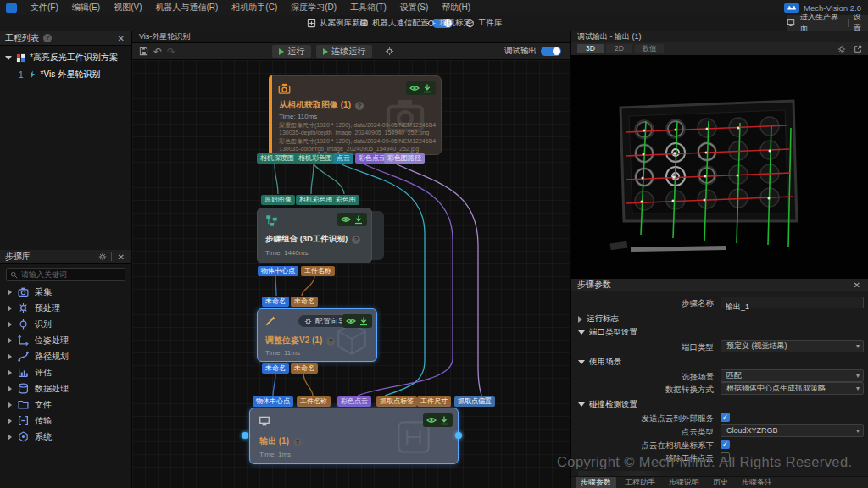 This screenshot has height=488, width=868. What do you see at coordinates (598, 319) in the screenshot?
I see `section-run-flag: 运行标志` at bounding box center [598, 319].